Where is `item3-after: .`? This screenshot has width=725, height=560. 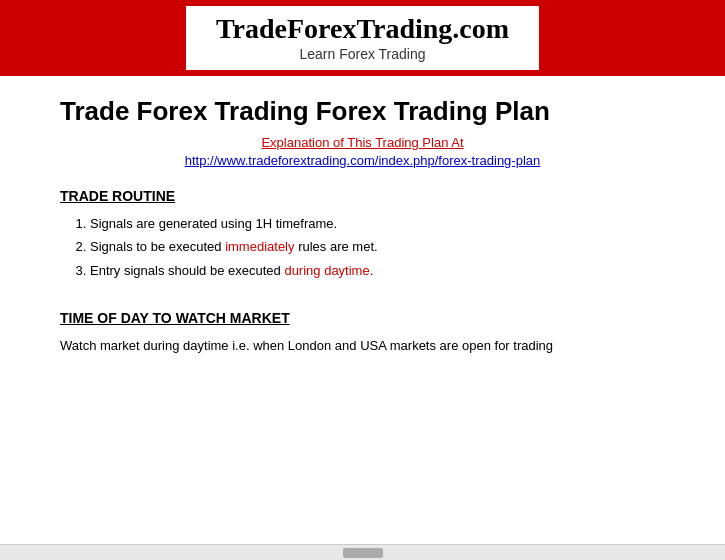 item3-after: . is located at coordinates (372, 270).